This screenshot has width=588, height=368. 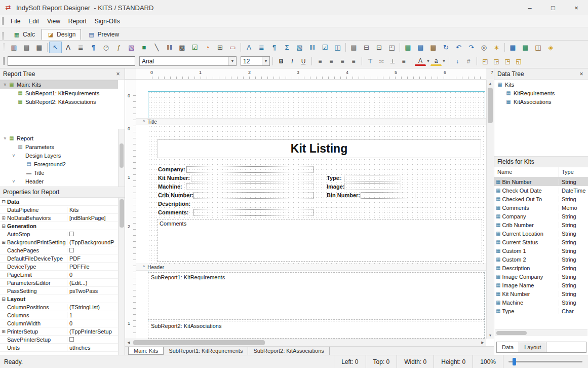 What do you see at coordinates (541, 250) in the screenshot?
I see `field-row-custom-1: ▦ Custom 1 String` at bounding box center [541, 250].